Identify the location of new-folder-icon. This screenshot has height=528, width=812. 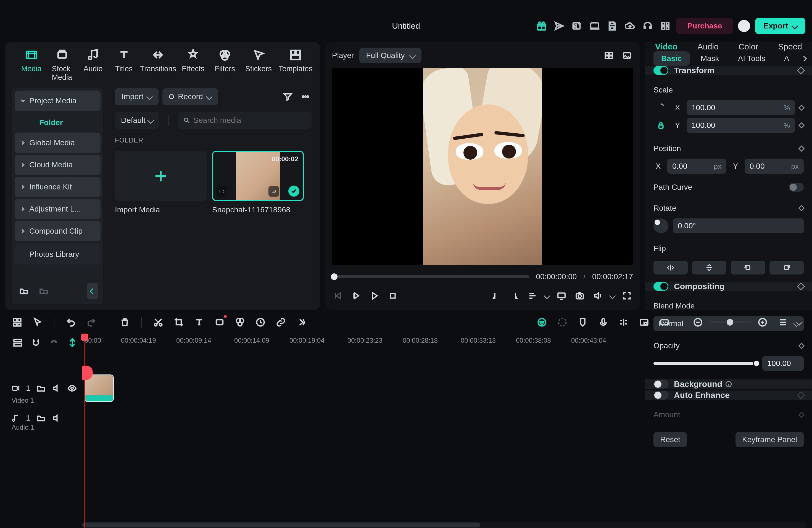
(24, 291).